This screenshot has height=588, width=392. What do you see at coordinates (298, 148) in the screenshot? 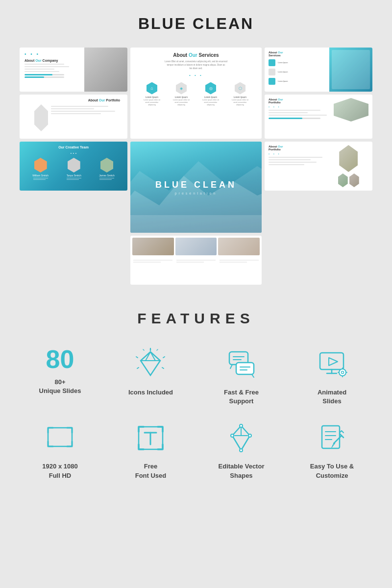
I see `portfolio-right-2-title: About OurPortfolio` at bounding box center [298, 148].